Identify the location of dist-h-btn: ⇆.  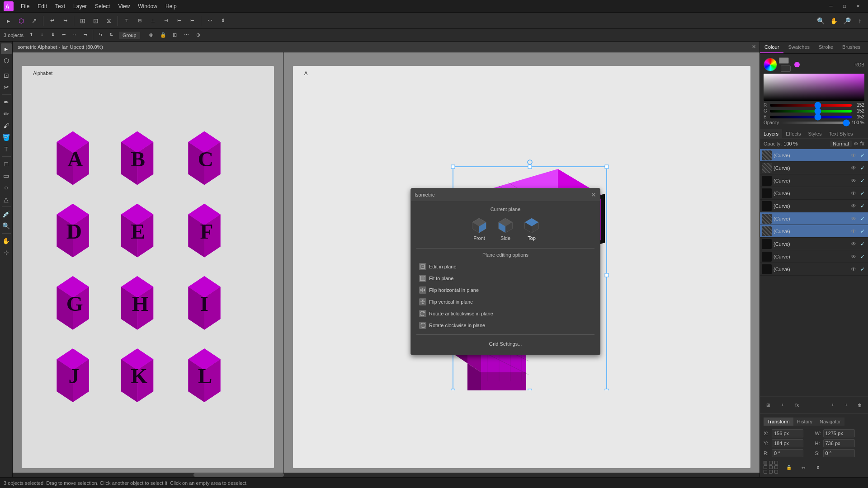
(100, 35).